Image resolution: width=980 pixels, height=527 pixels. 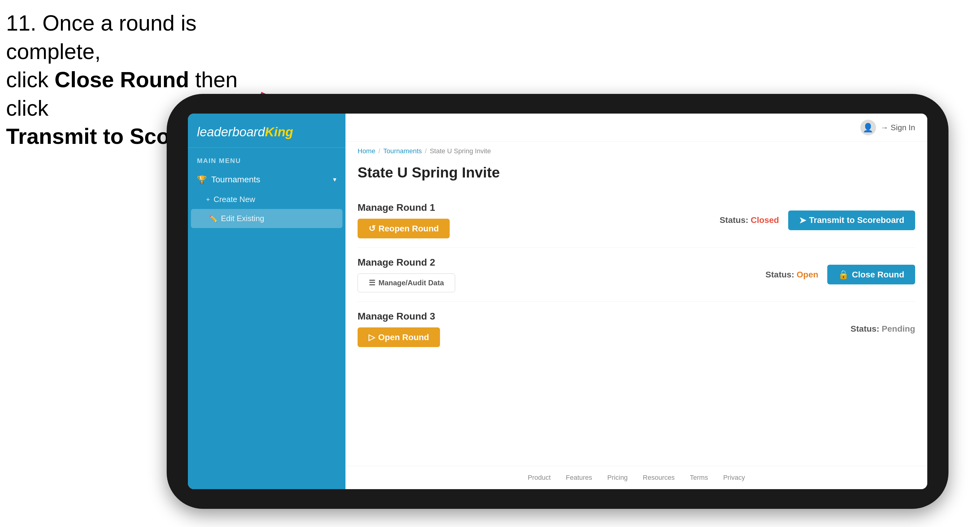 What do you see at coordinates (267, 134) in the screenshot?
I see `logo-area: leaderboardKing` at bounding box center [267, 134].